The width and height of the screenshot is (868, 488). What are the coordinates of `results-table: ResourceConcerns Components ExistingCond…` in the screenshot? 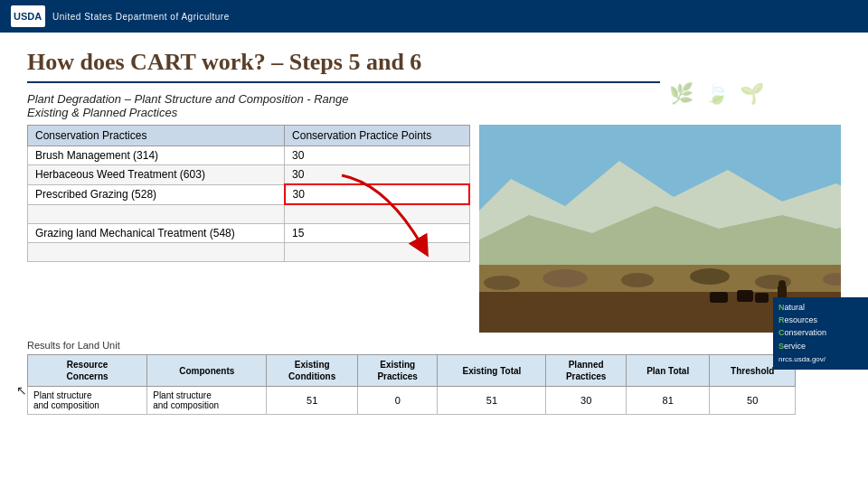 It's located at (411, 385).